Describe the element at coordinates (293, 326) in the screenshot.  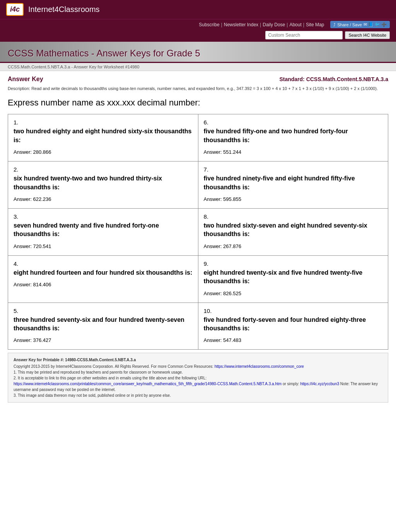
I see `question-cell-10: 10. five hundred forty-seven and four hu…` at that location.